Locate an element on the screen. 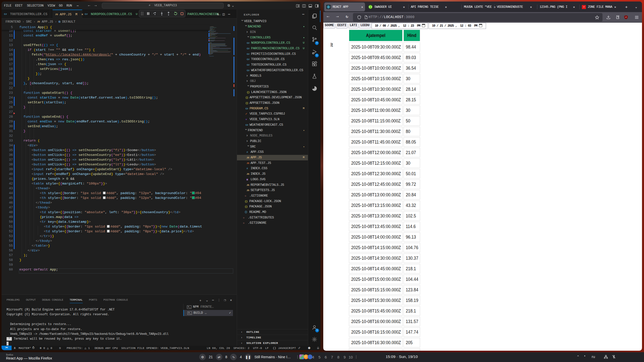  svg-text: uO is located at coordinates (626, 17).